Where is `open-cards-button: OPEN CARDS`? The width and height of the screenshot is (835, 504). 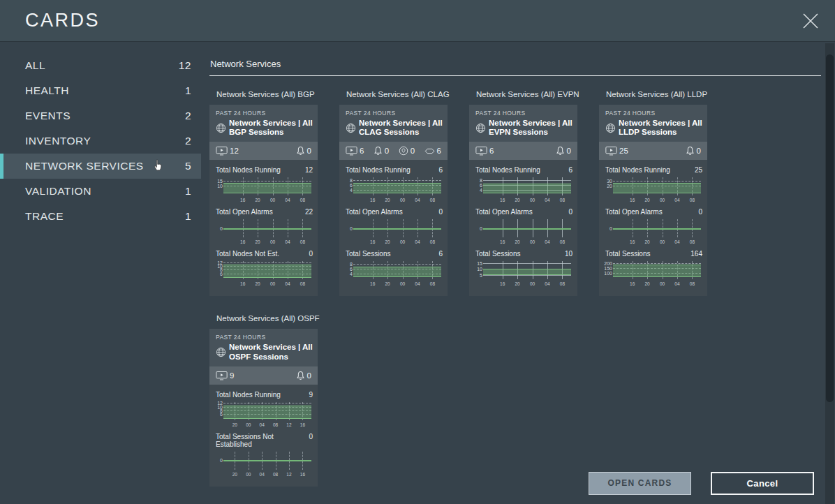 open-cards-button: OPEN CARDS is located at coordinates (640, 483).